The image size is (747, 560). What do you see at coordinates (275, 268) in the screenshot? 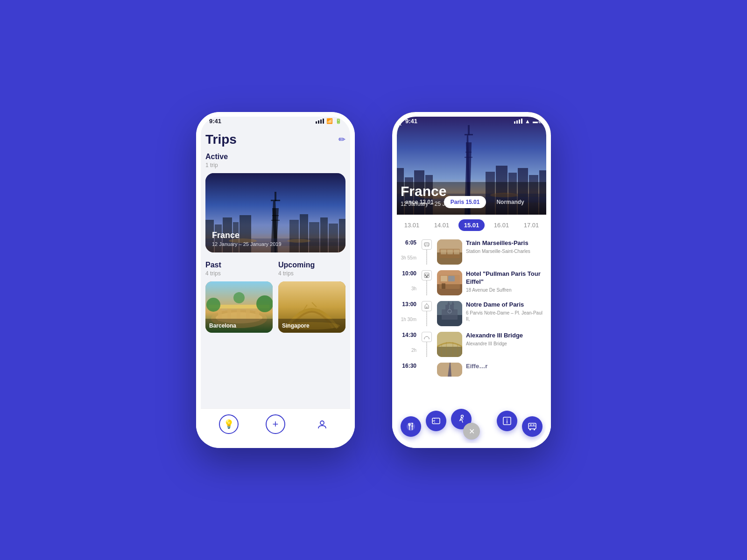
I see `trips-content: Trips ✏ Active 1 trip` at bounding box center [275, 268].